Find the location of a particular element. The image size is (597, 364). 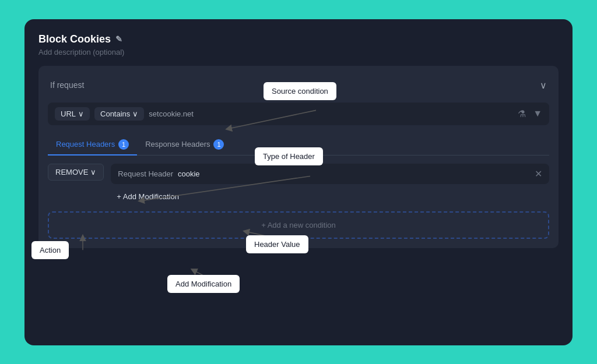

remove-action-button: REMOVE ∨ is located at coordinates (76, 172).